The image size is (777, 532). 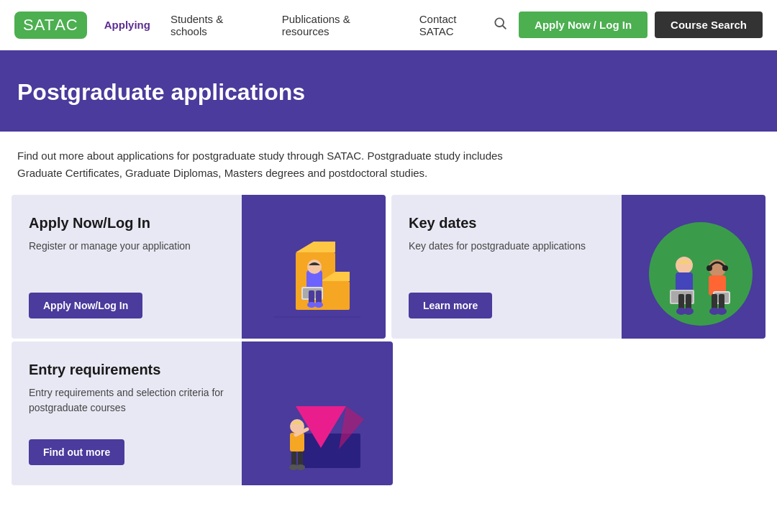 What do you see at coordinates (50, 25) in the screenshot?
I see `logo: SATAC` at bounding box center [50, 25].